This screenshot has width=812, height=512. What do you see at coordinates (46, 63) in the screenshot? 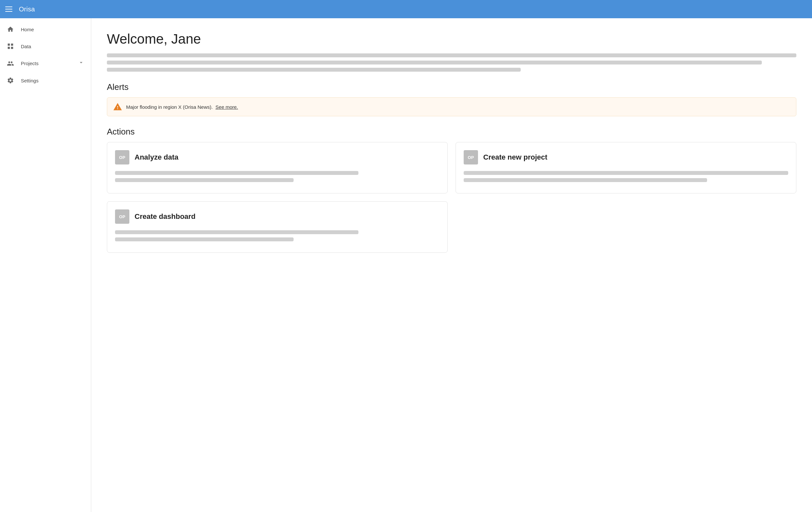
I see `sidebar-projects-label: Projects` at bounding box center [46, 63].